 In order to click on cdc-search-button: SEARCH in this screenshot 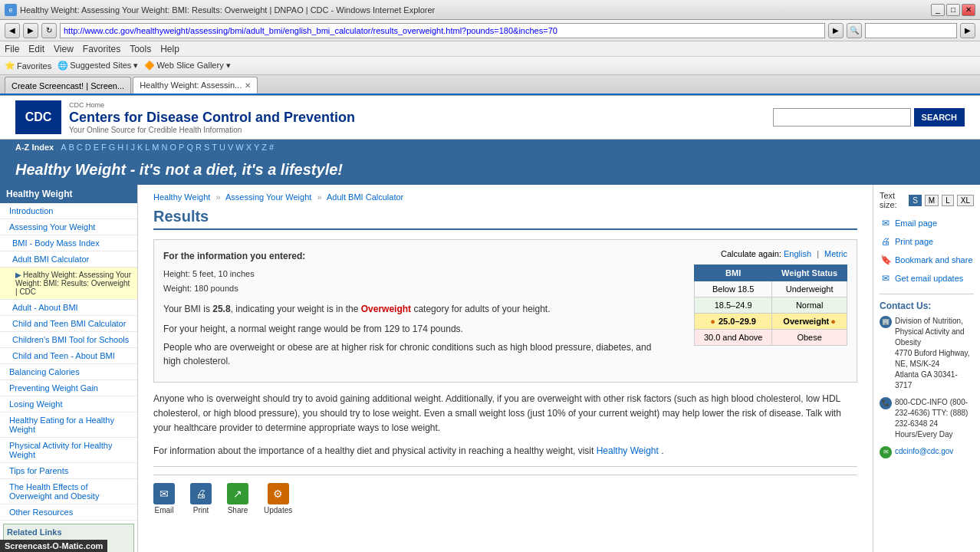, I will do `click(939, 117)`.